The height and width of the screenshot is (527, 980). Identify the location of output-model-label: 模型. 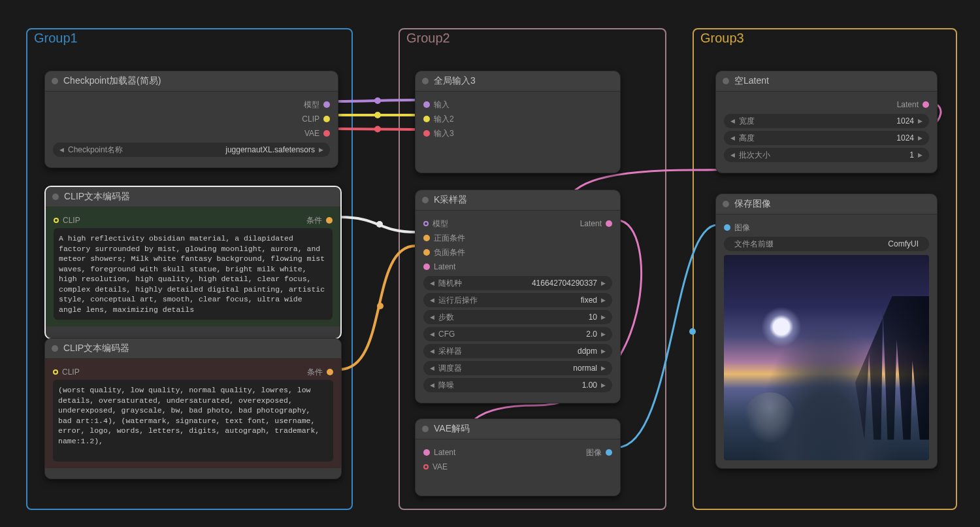
(312, 105).